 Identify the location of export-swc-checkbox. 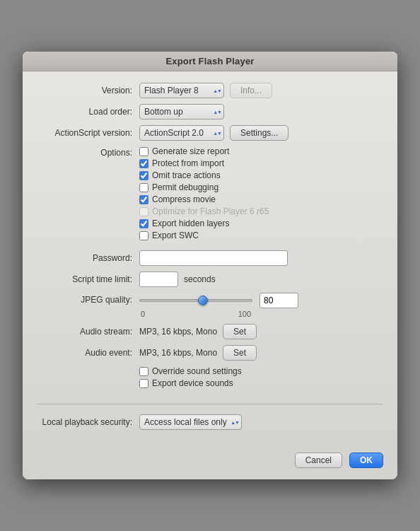
(144, 236).